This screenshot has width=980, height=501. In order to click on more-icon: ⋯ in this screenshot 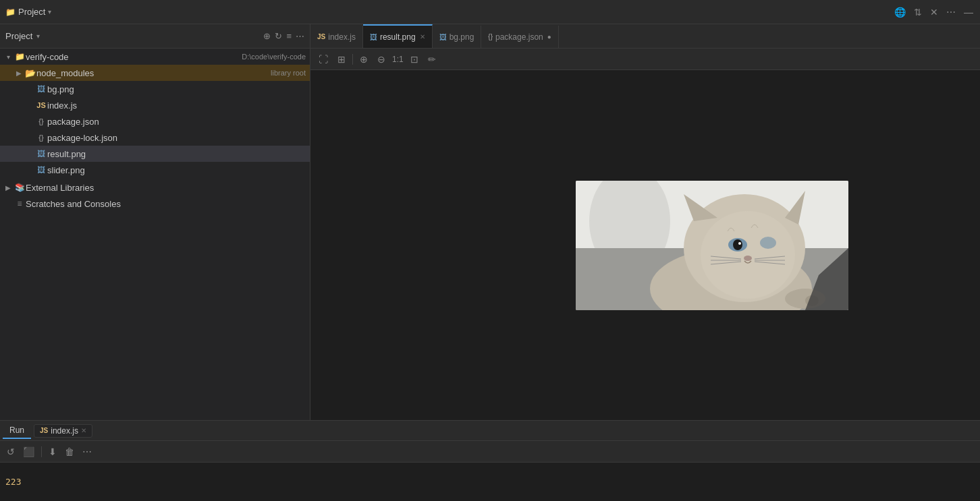, I will do `click(87, 452)`.